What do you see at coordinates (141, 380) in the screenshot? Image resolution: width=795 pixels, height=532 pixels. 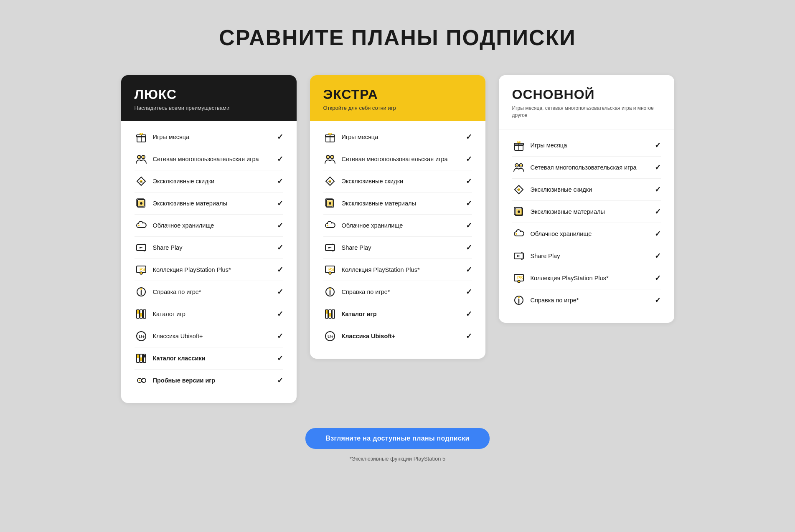 I see `trial-icon` at bounding box center [141, 380].